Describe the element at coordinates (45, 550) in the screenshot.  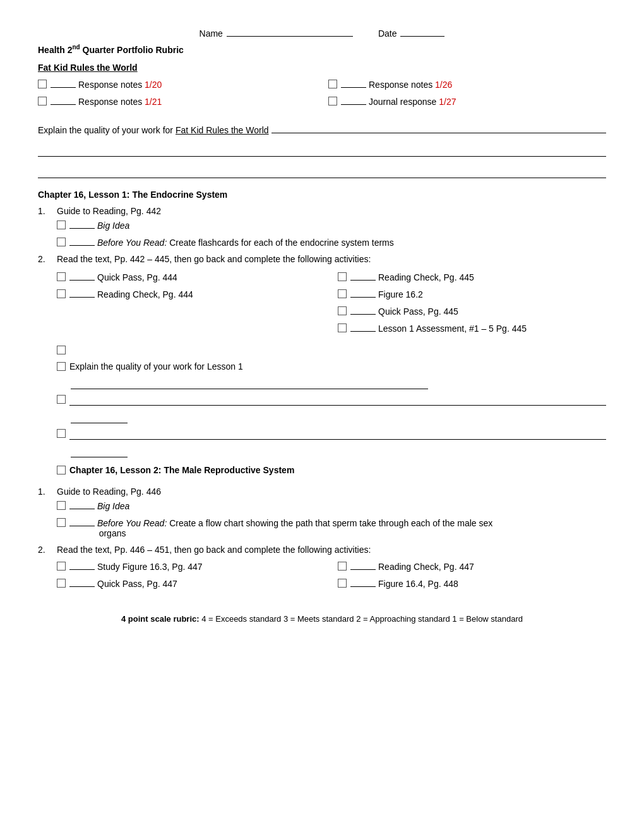
I see `num-ch16-2-2: 2.` at that location.